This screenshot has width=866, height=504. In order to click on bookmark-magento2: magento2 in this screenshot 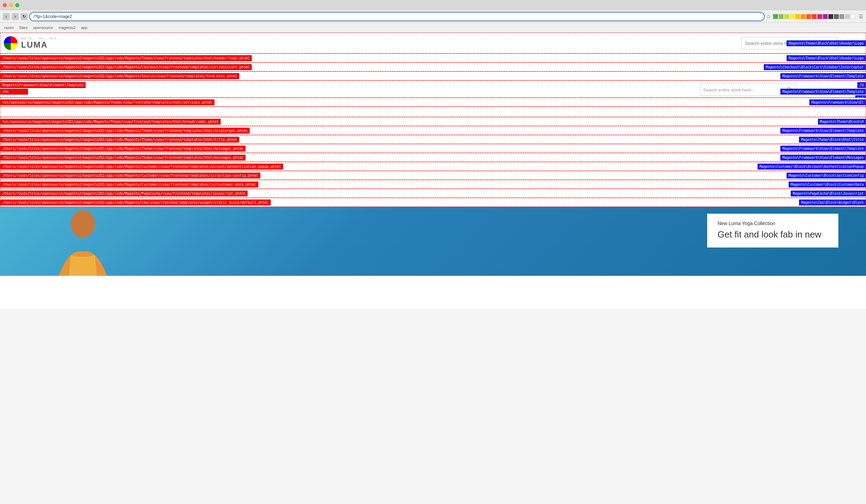, I will do `click(67, 28)`.